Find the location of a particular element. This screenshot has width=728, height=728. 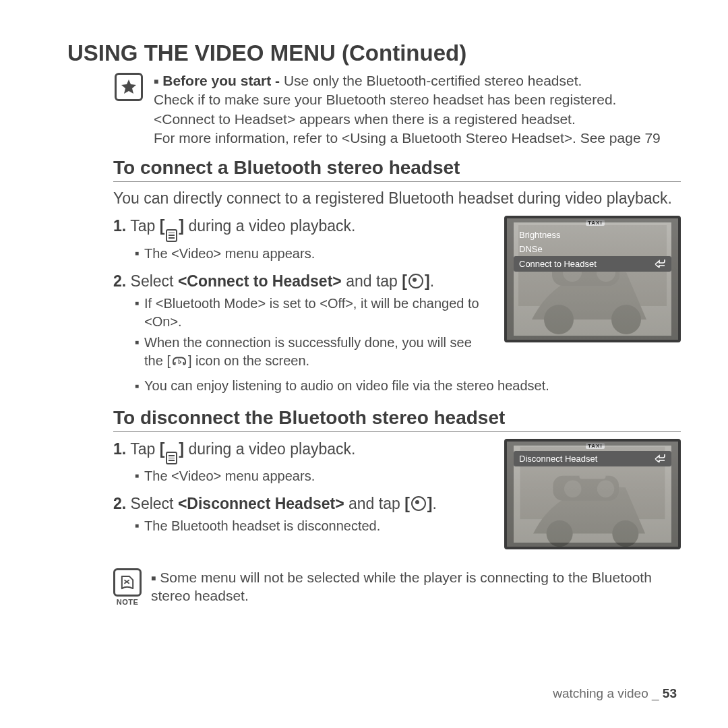

before-you-start-text: ■Before you start - Use only the Bluetoo… is located at coordinates (407, 109).